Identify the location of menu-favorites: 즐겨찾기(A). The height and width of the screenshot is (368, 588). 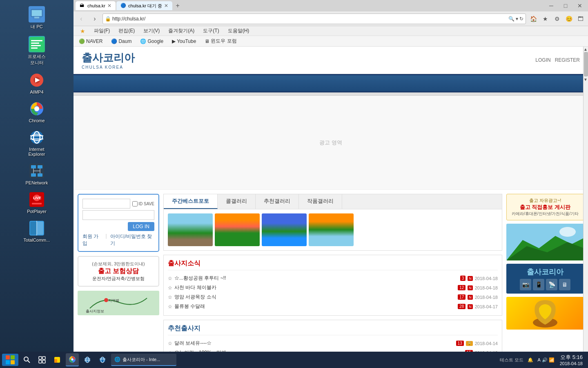
(181, 31).